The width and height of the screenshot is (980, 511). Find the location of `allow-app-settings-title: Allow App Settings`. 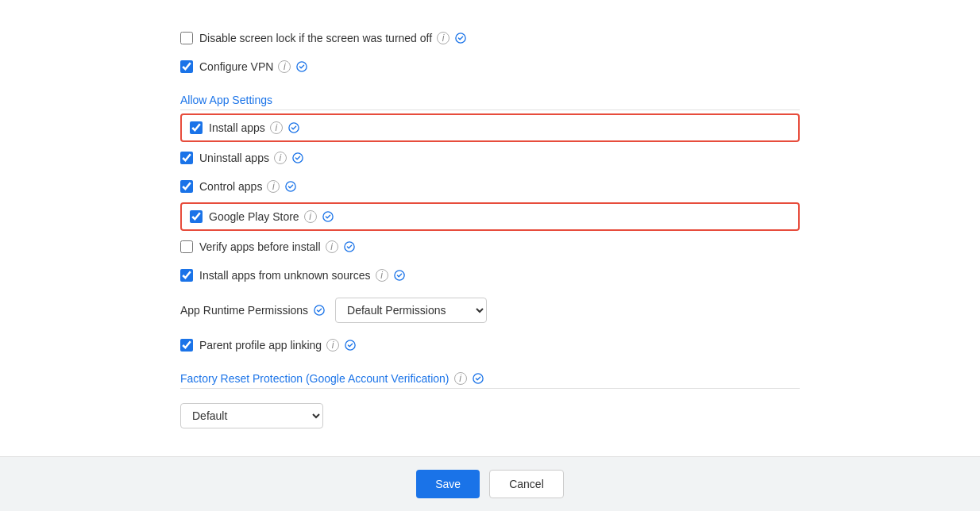

allow-app-settings-title: Allow App Settings is located at coordinates (490, 95).